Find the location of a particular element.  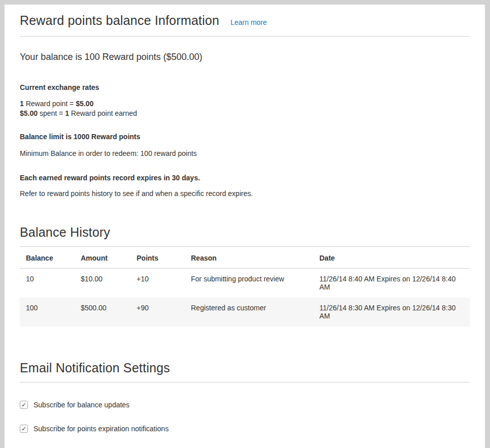

balance-updates-label: Subscribe for balance updates is located at coordinates (81, 405).